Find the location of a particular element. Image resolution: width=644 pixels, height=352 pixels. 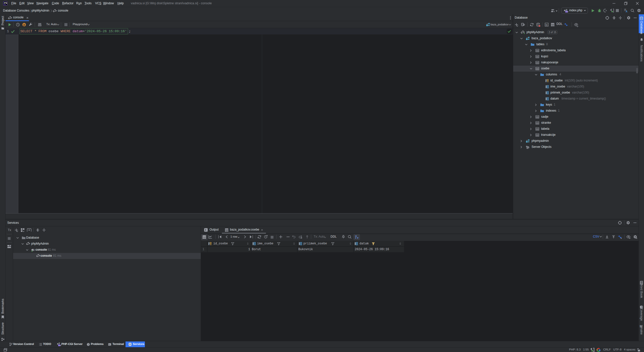

svg-text: A is located at coordinates (626, 12).